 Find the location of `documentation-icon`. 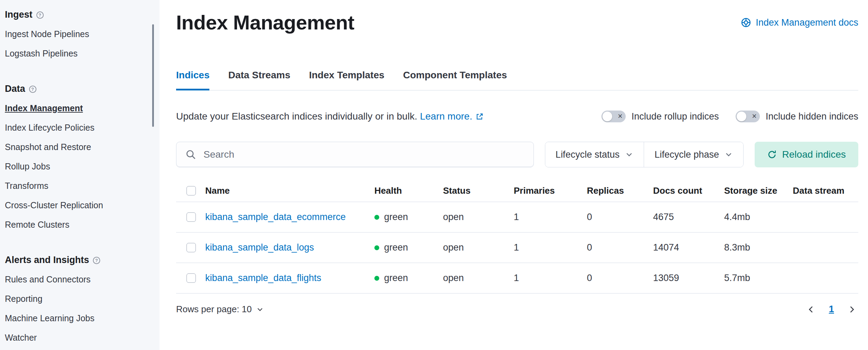

documentation-icon is located at coordinates (746, 23).